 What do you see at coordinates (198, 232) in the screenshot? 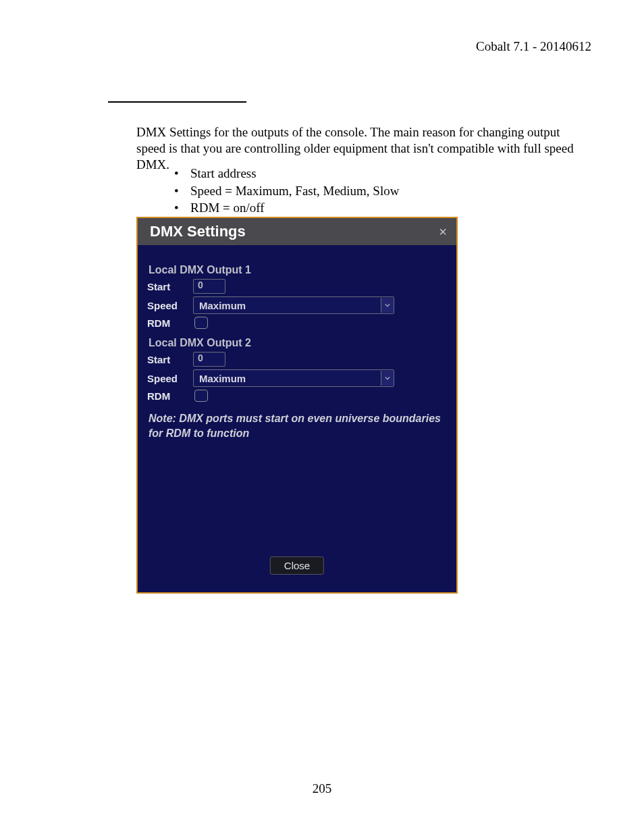
I see `dialog-title: DMX Settings` at bounding box center [198, 232].